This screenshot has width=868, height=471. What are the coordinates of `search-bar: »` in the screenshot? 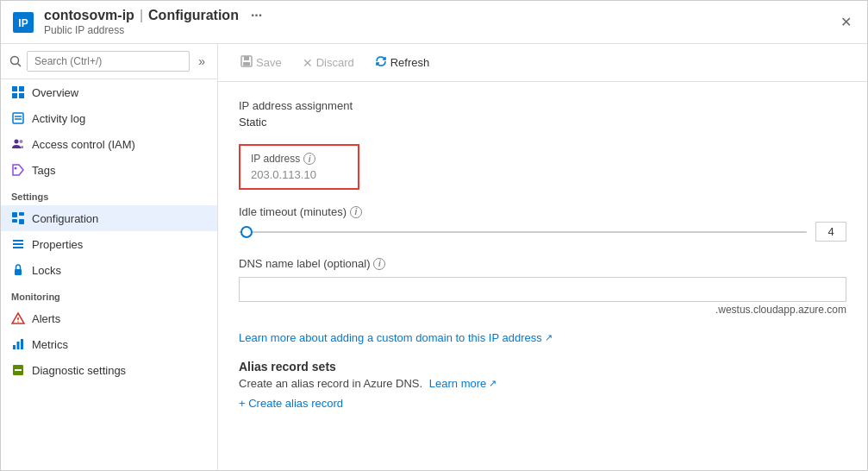 It's located at (109, 62).